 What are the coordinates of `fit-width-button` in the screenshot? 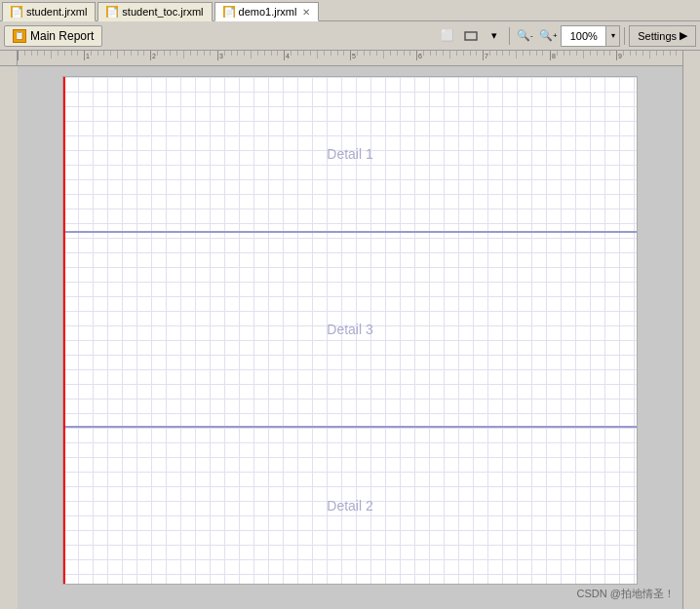 It's located at (471, 36).